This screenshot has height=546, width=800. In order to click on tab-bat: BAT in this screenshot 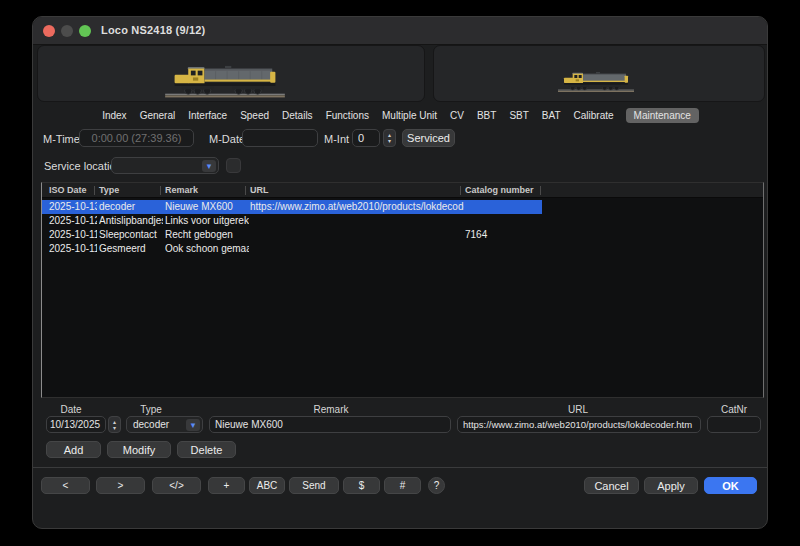, I will do `click(552, 116)`.